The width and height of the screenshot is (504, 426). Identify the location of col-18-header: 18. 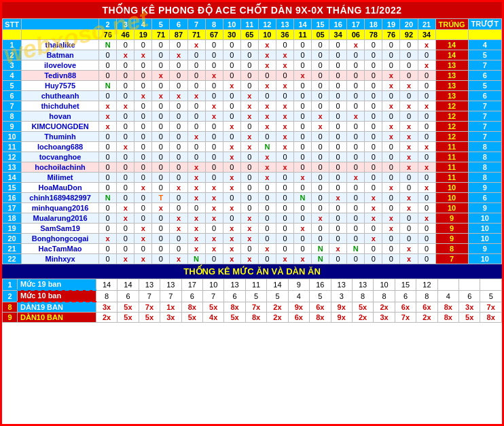
(374, 24).